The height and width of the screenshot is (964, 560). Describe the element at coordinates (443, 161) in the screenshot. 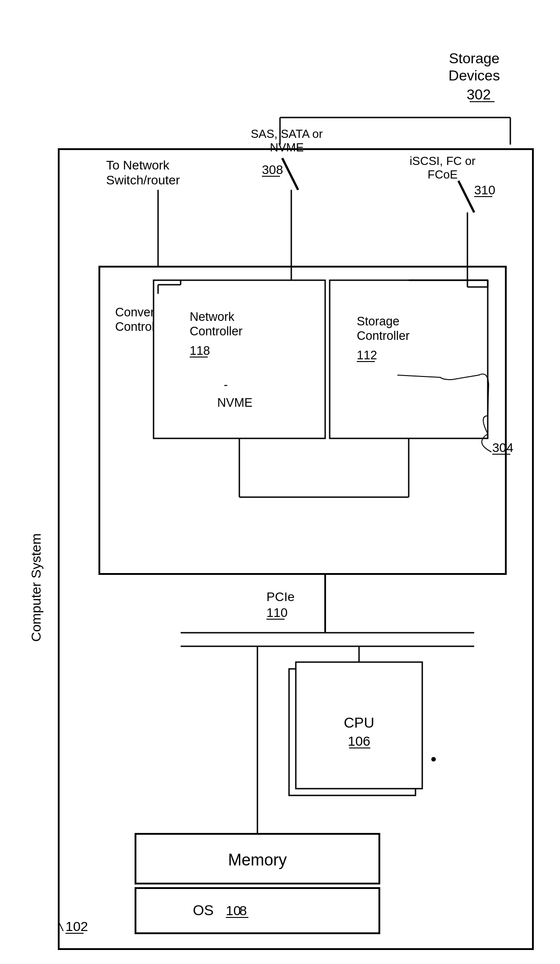

I see `iscsi-label: iSCSI, FC or` at that location.